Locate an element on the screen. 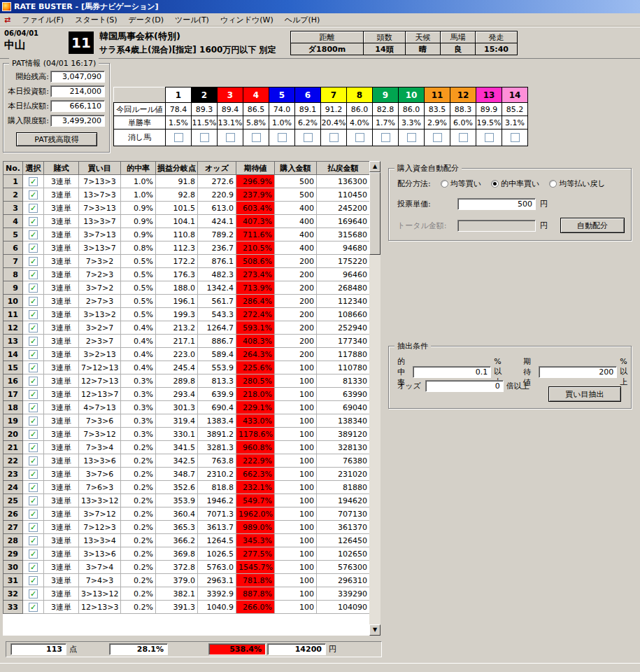 Image resolution: width=640 pixels, height=672 pixels. extract-expected-input is located at coordinates (578, 372).